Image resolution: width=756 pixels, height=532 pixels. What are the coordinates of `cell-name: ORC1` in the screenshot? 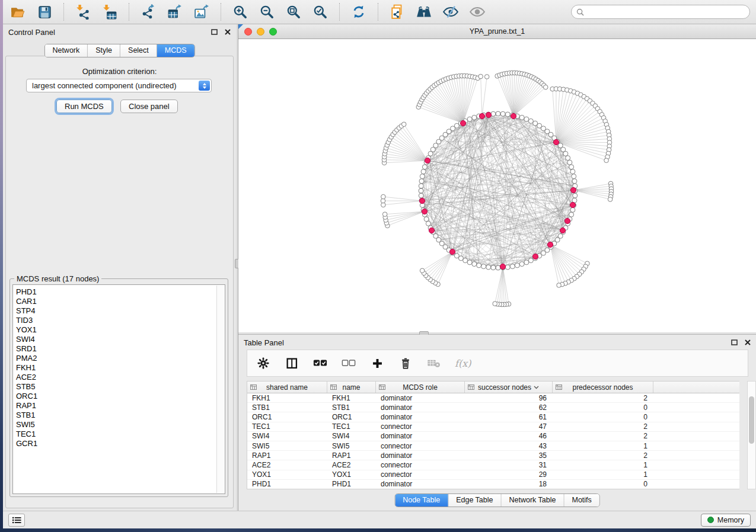 It's located at (352, 417).